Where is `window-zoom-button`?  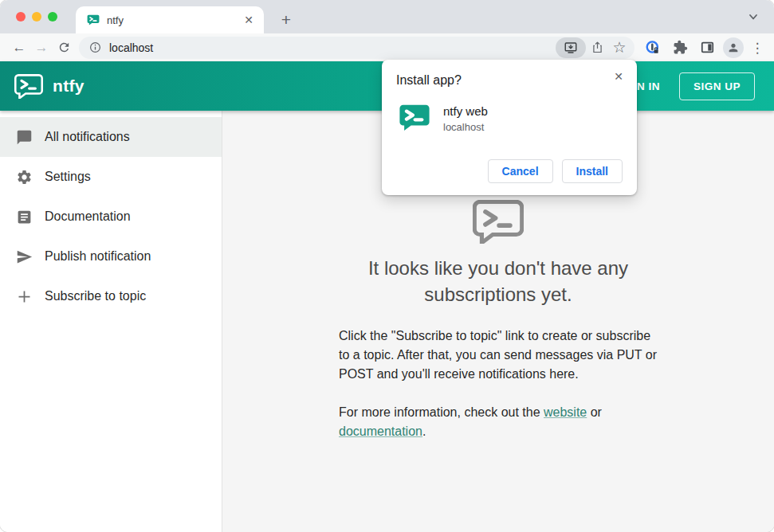 window-zoom-button is located at coordinates (53, 17).